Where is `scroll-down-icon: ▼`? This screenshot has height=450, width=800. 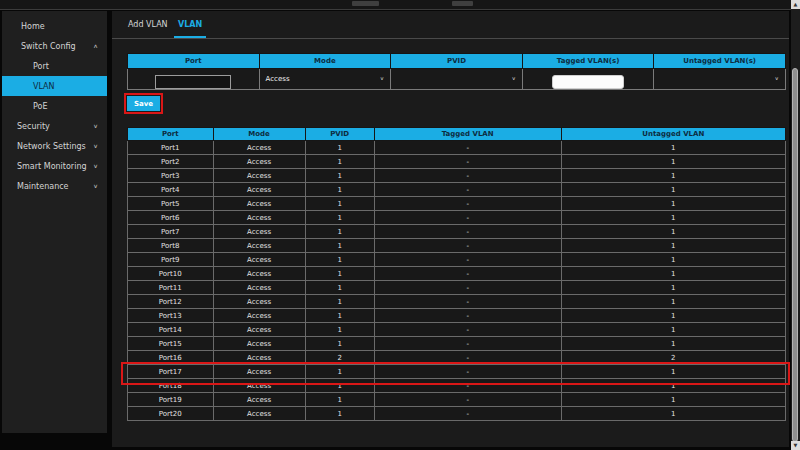
scroll-down-icon: ▼ is located at coordinates (796, 446).